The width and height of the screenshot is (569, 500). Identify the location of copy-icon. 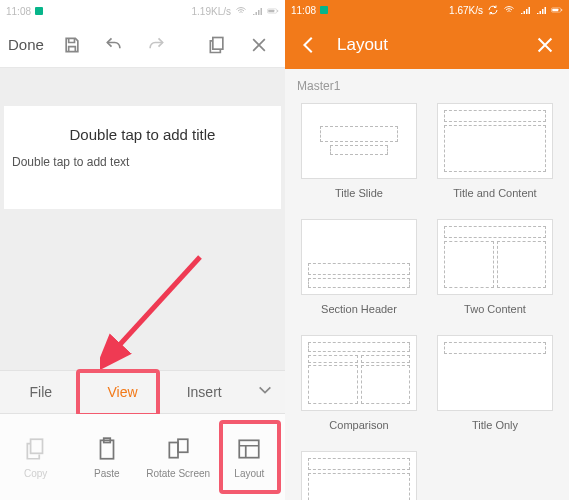
(36, 449).